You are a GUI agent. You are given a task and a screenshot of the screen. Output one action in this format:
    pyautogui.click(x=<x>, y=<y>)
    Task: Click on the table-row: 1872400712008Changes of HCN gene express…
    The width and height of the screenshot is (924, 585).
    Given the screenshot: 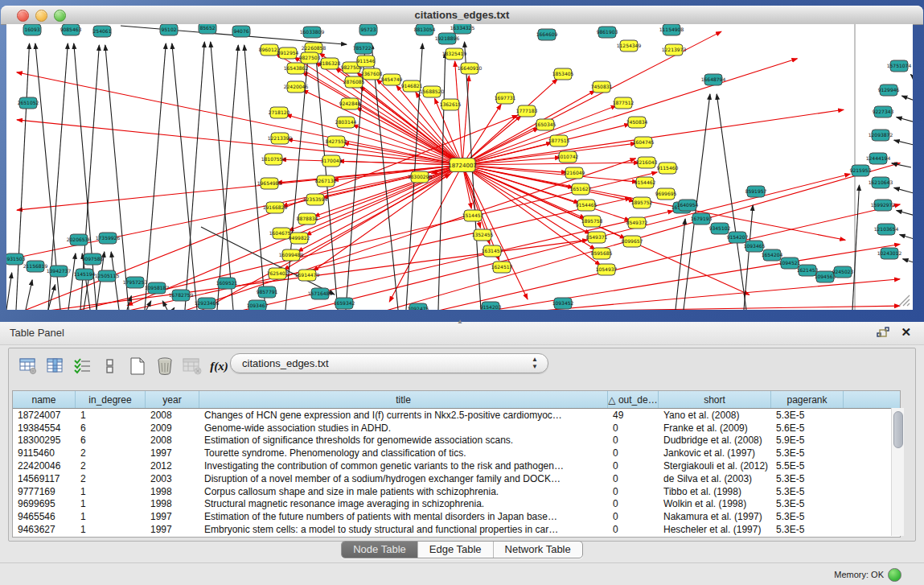 What is the action you would take?
    pyautogui.click(x=457, y=415)
    